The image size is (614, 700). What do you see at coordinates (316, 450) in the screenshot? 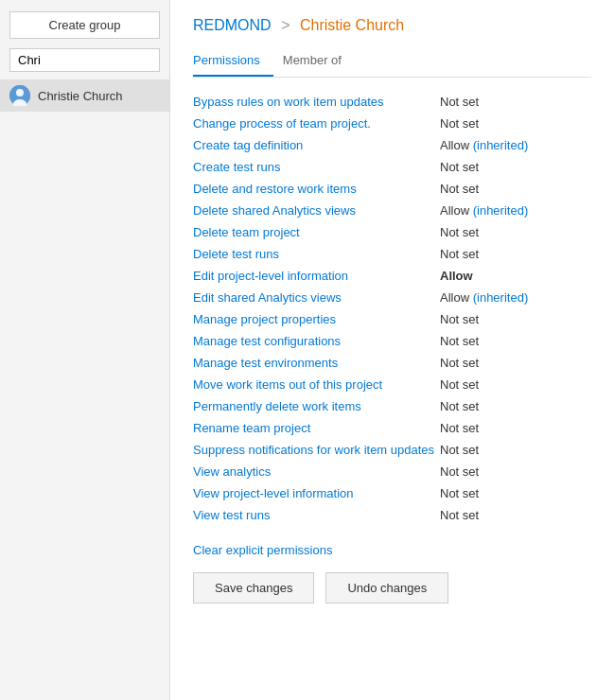
I see `permission-label: Suppress notifications for work item upd…` at bounding box center [316, 450].